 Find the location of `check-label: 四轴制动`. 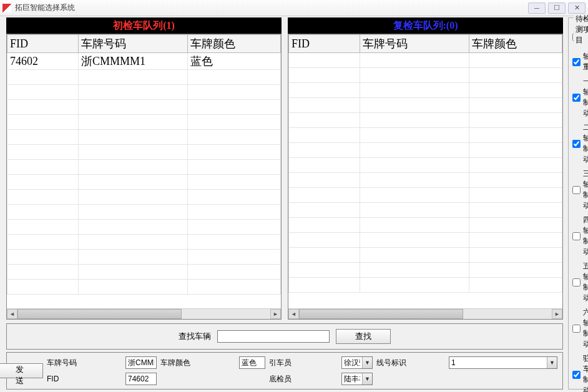

check-label: 四轴制动 is located at coordinates (586, 236).